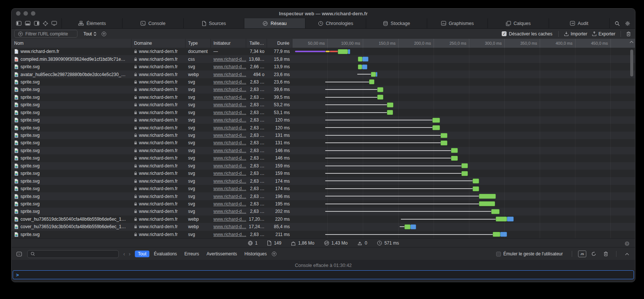  Describe the element at coordinates (628, 23) in the screenshot. I see `gear-icon` at that location.